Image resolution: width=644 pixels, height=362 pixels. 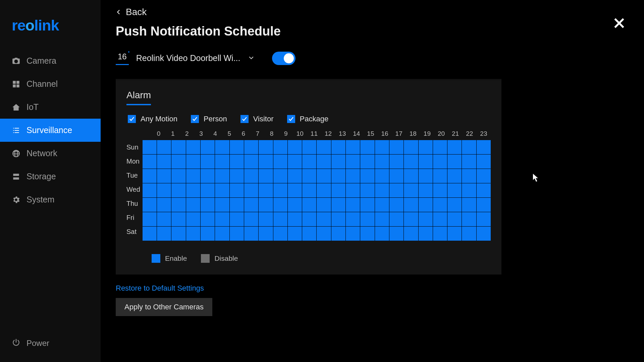 What do you see at coordinates (50, 176) in the screenshot?
I see `sidebar-item-storage: Storage` at bounding box center [50, 176].